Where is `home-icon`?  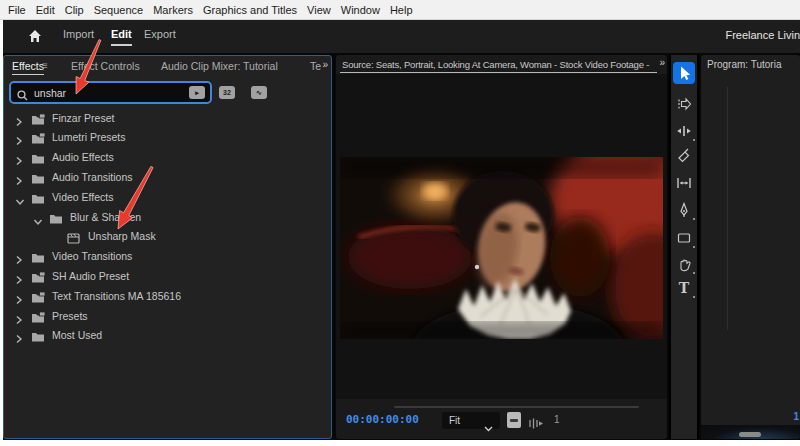 home-icon is located at coordinates (35, 36).